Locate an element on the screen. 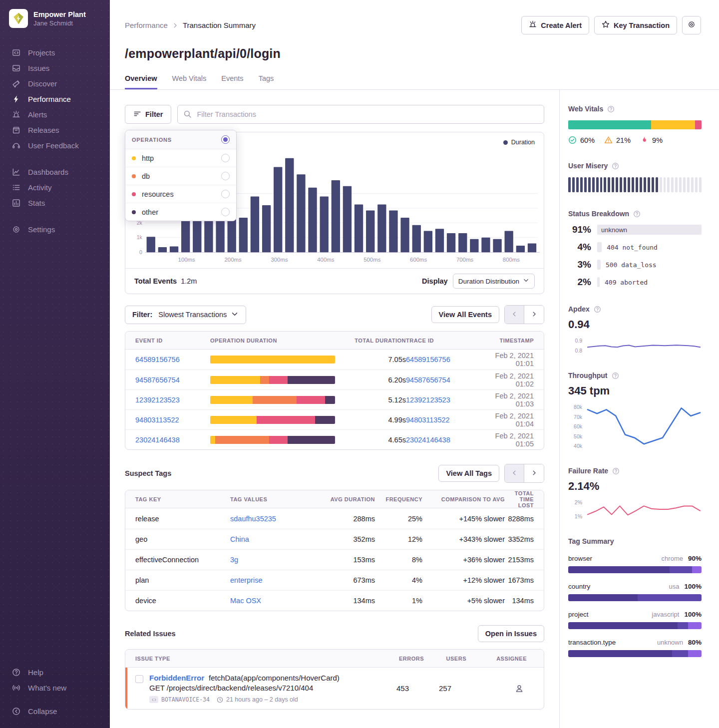 This screenshot has width=719, height=728. issue-checkbox is located at coordinates (139, 679).